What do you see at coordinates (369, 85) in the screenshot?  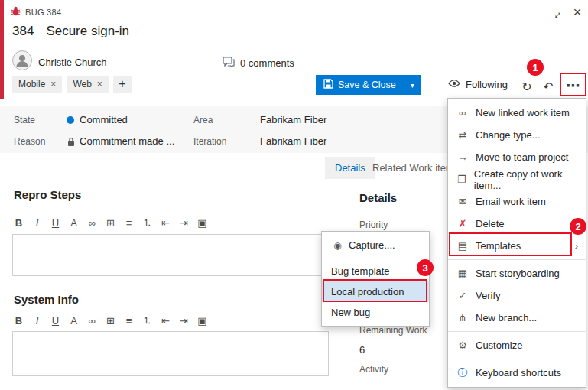 I see `save-and-close-split-button: Save & Close ▾` at bounding box center [369, 85].